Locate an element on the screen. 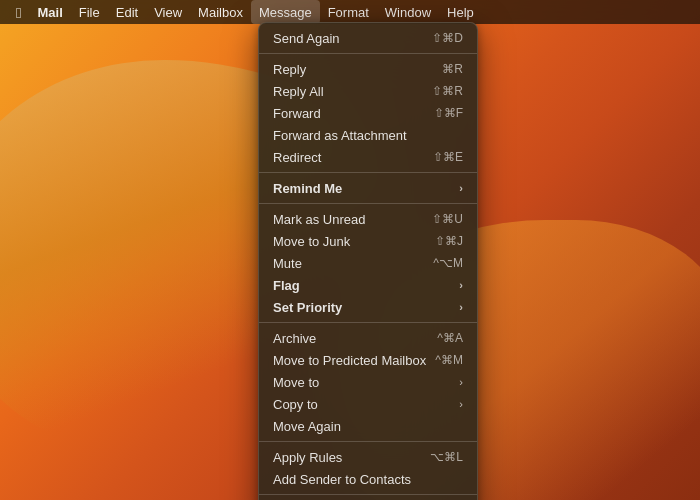 Image resolution: width=700 pixels, height=500 pixels. menu-item-move-predicted: Move to Predicted Mailbox ^⌘M is located at coordinates (368, 360).